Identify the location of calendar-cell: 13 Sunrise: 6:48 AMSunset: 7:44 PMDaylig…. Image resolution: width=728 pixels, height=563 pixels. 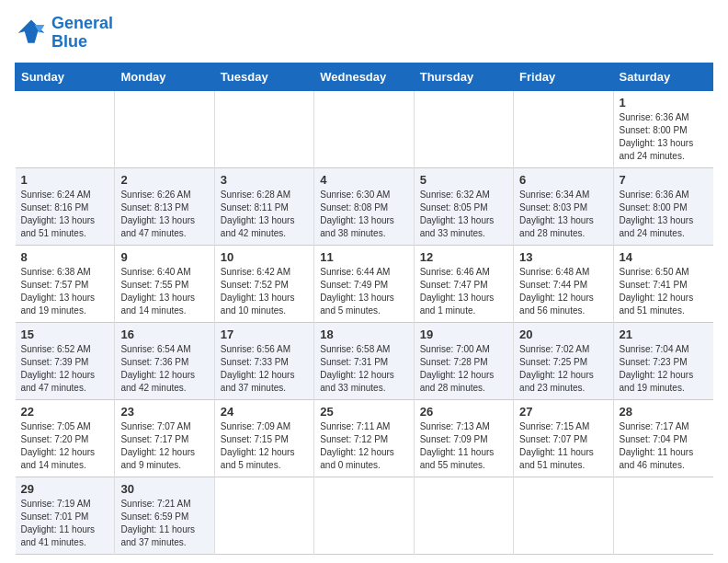
(563, 283).